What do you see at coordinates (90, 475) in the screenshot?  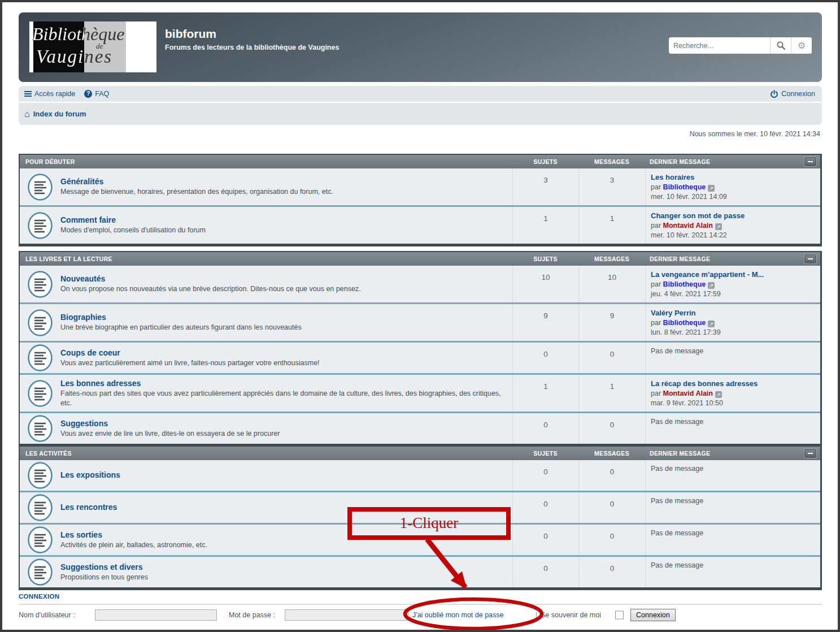 I see `forum-title: Les expositions` at bounding box center [90, 475].